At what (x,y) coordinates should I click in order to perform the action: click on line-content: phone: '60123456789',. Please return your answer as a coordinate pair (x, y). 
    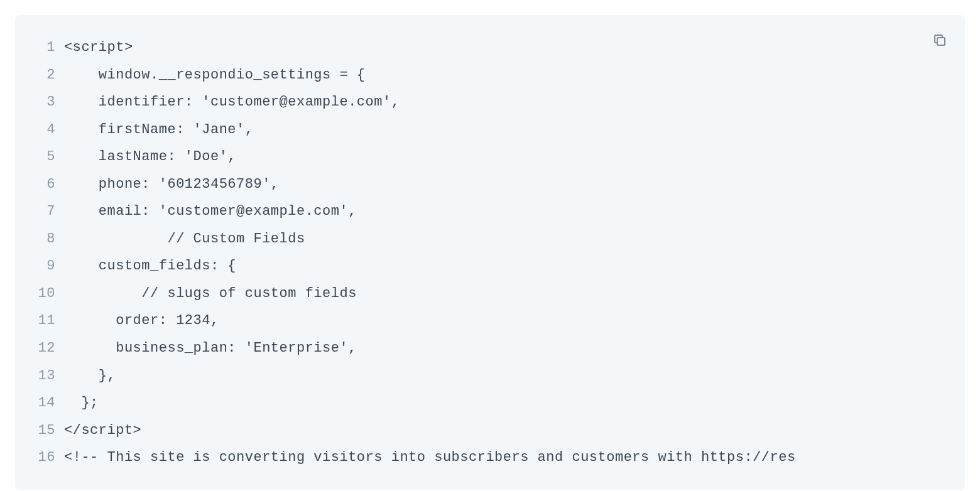
    Looking at the image, I should click on (172, 185).